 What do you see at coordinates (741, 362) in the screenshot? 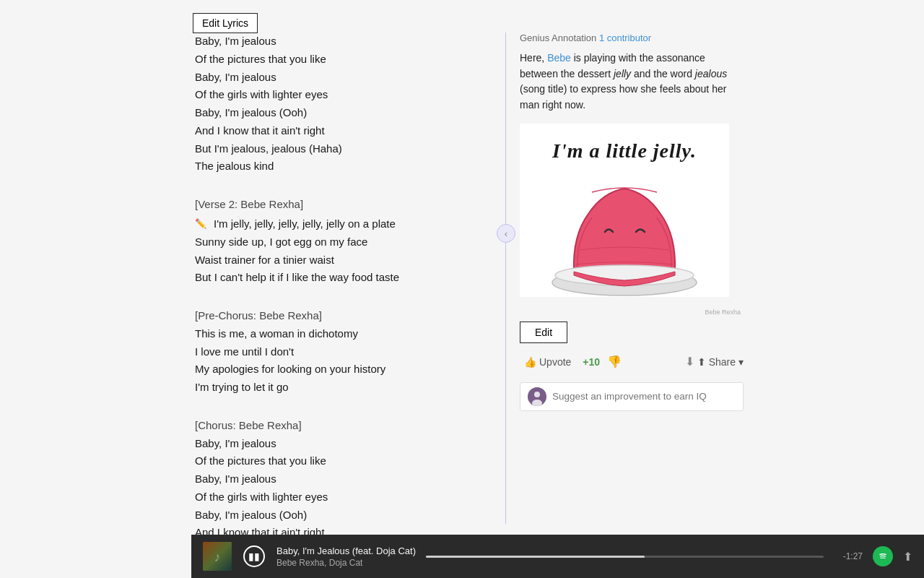
I see `chevron-down-icon: ▾` at bounding box center [741, 362].